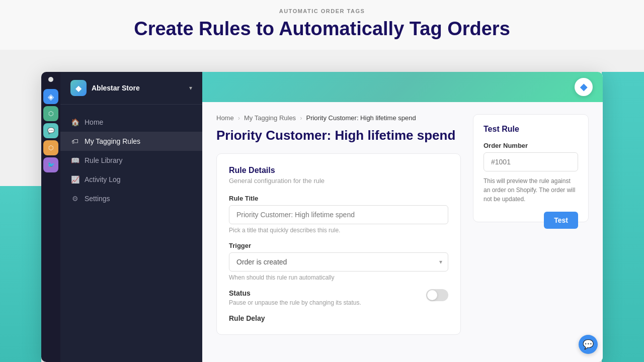  Describe the element at coordinates (531, 146) in the screenshot. I see `order-number-label: Order Number` at that location.